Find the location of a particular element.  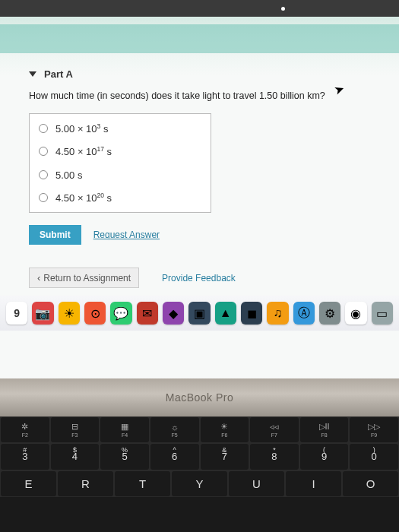

calendar-day: 9 is located at coordinates (17, 313).